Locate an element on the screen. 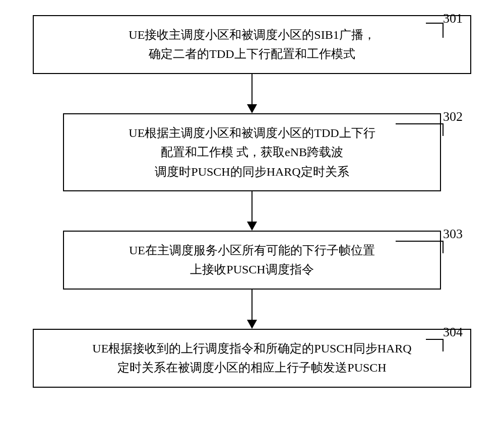 The image size is (504, 429). step-box-302: UE根据主调度小区和被调度小区的TDD上下行 配置和工作模 式，获取eNB跨载波… is located at coordinates (252, 152).